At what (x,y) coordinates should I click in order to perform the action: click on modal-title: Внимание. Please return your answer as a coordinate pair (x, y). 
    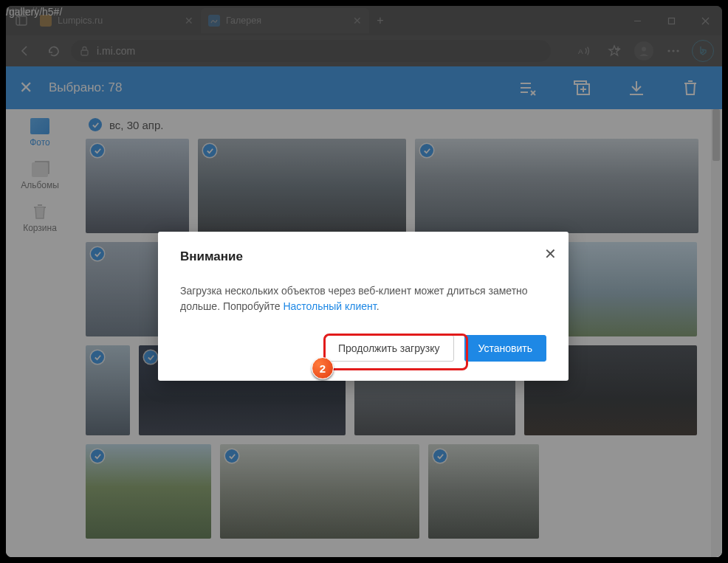
    Looking at the image, I should click on (363, 257).